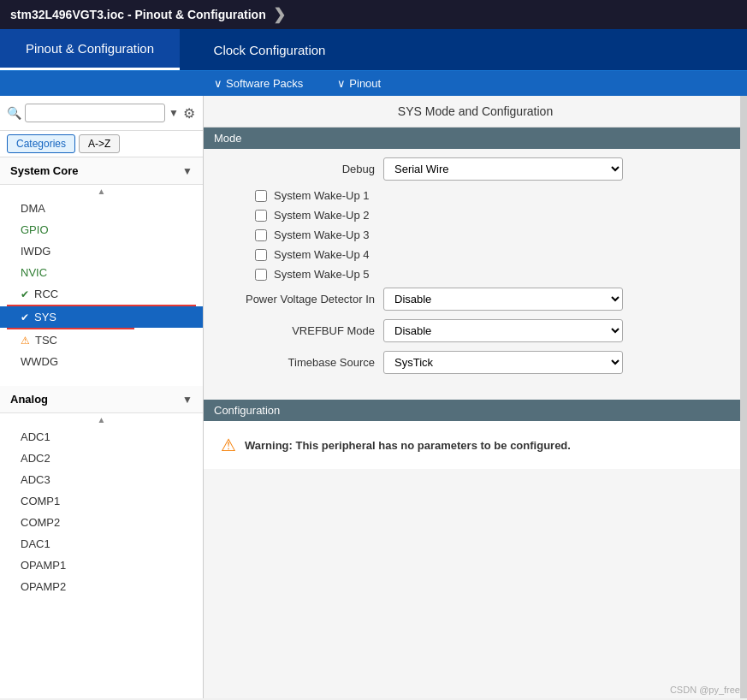  Describe the element at coordinates (39, 361) in the screenshot. I see `wwdg-label: WWDG` at that location.